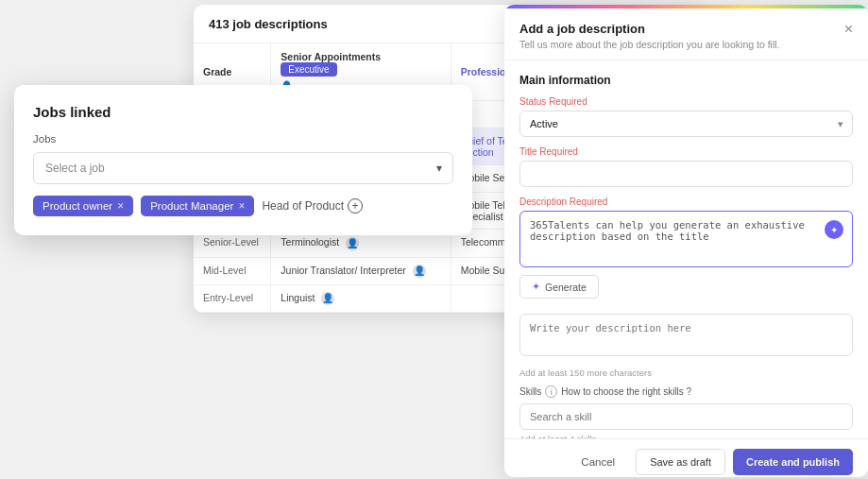 This screenshot has height=479, width=868. I want to click on char-hint: Add at least 150 more characters, so click(686, 372).